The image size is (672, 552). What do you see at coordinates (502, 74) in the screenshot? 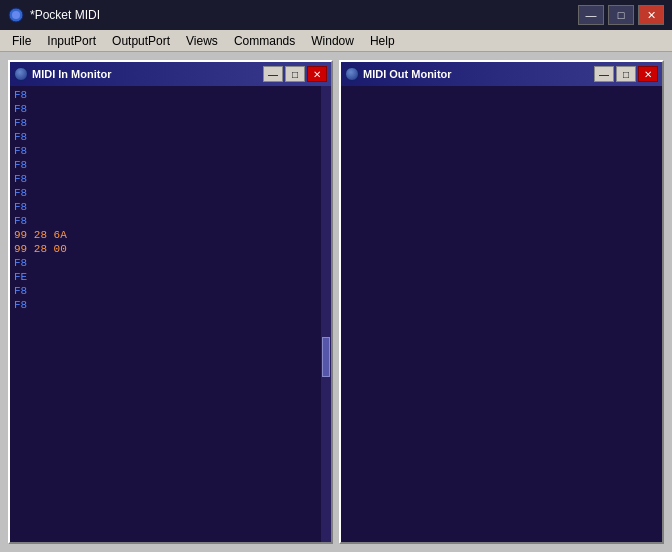
I see `midi-out-titlebar: MIDI Out Monitor — □ ✕` at bounding box center [502, 74].